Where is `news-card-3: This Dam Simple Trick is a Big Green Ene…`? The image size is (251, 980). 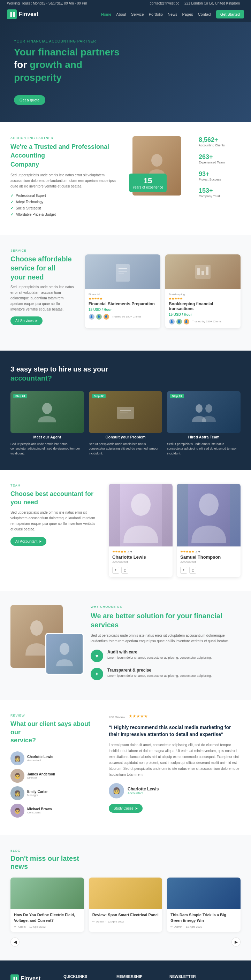 news-card-3: This Dam Simple Trick is a Big Green Ene… is located at coordinates (204, 905).